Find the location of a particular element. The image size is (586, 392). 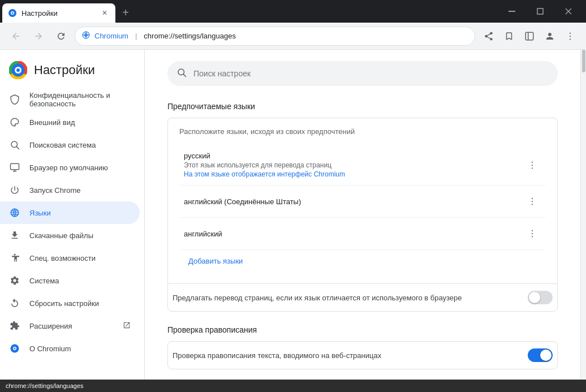

shield-icon is located at coordinates (15, 100).